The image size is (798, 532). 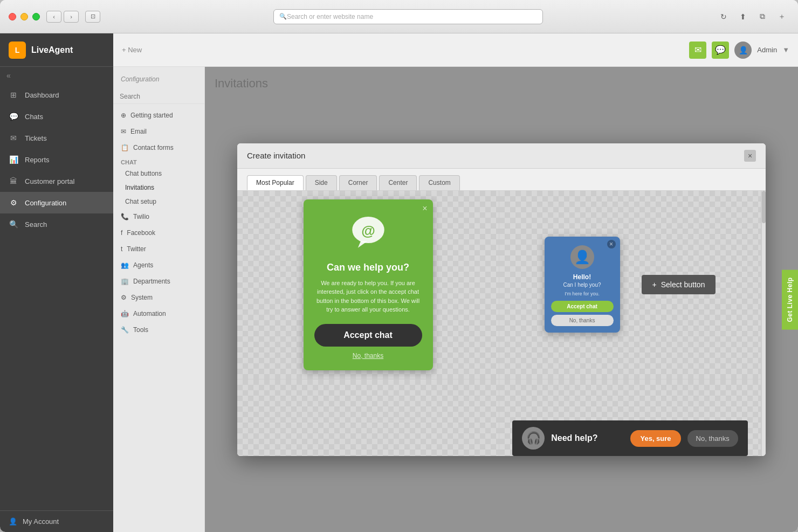 I want to click on config-item-getting-started: ⊕ Getting started, so click(x=159, y=115).